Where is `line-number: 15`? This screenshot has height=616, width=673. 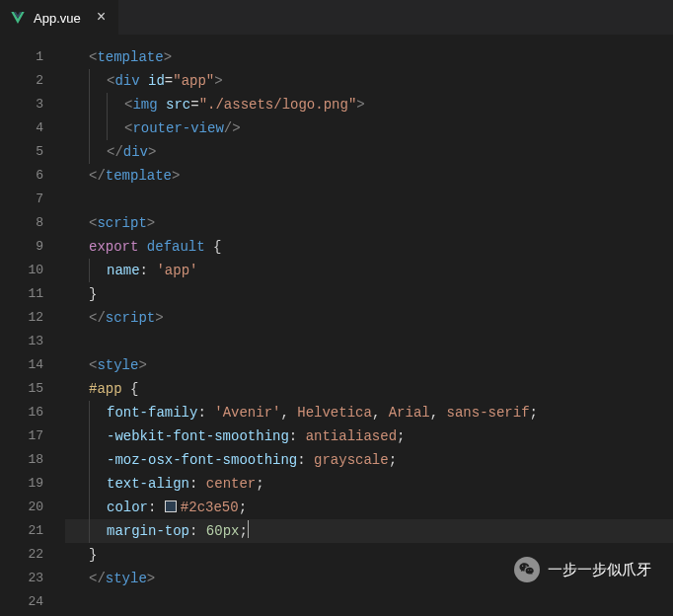 line-number: 15 is located at coordinates (35, 389).